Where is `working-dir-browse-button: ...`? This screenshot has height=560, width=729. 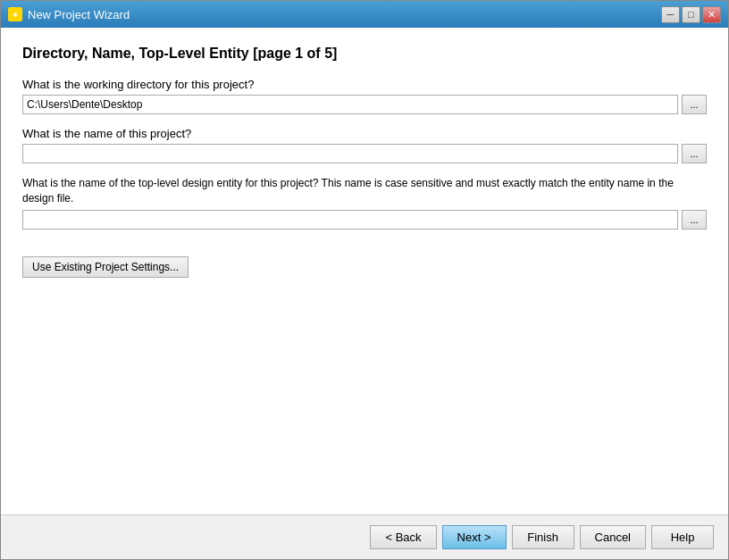
working-dir-browse-button: ... is located at coordinates (694, 104).